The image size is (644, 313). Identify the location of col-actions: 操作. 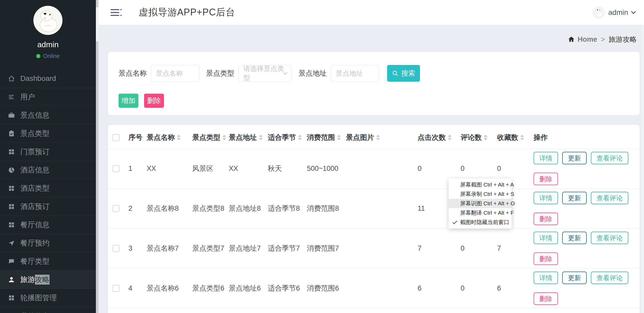
(587, 137).